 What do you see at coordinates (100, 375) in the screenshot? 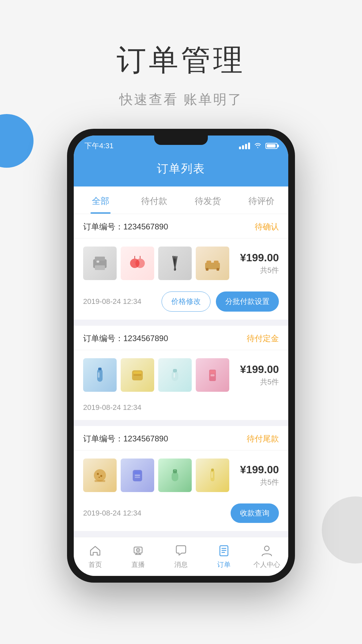
I see `product-img-bottle` at bounding box center [100, 375].